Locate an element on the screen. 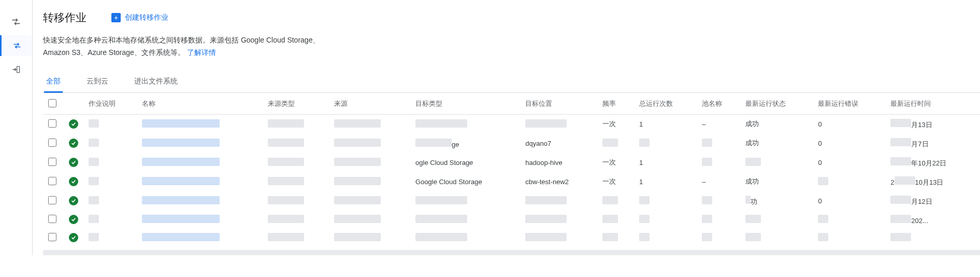  table-row: 一次1–成功0月13日 is located at coordinates (512, 124).